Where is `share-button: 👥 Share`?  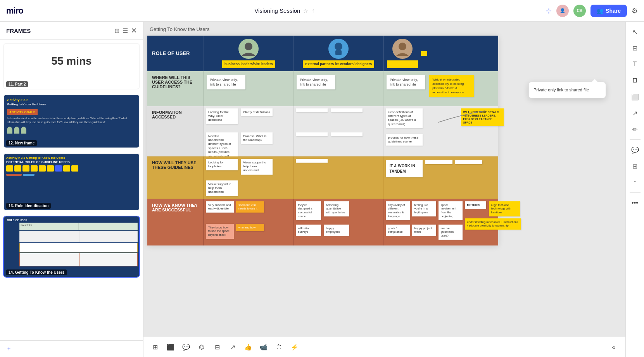 share-button: 👥 Share is located at coordinates (609, 11).